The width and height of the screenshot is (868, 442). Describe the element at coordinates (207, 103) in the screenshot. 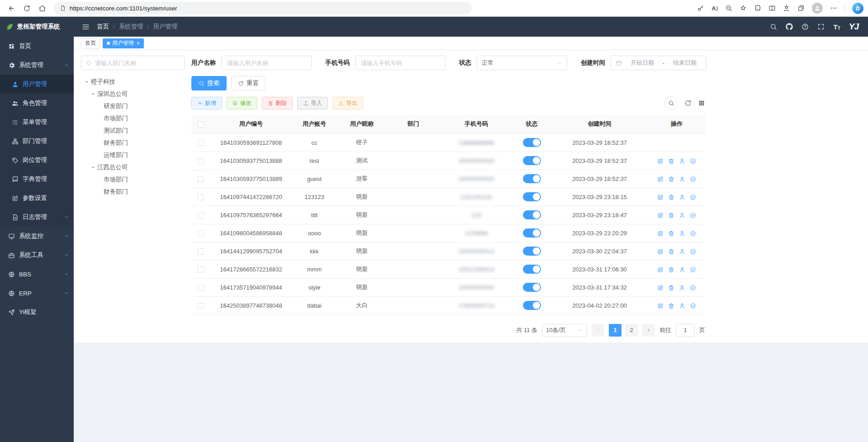

I see `add-button: 新增` at that location.